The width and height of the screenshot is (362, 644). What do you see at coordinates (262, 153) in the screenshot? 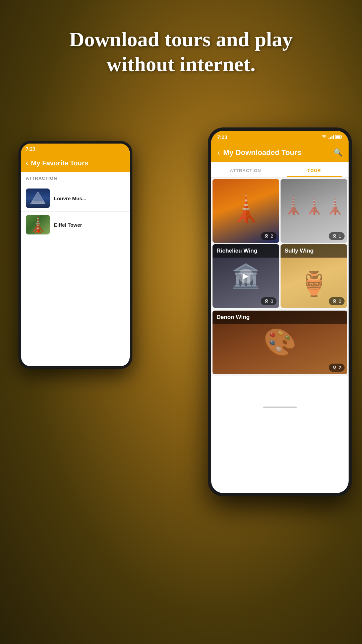
I see `phone-main-title: My Downloaded Tours` at bounding box center [262, 153].